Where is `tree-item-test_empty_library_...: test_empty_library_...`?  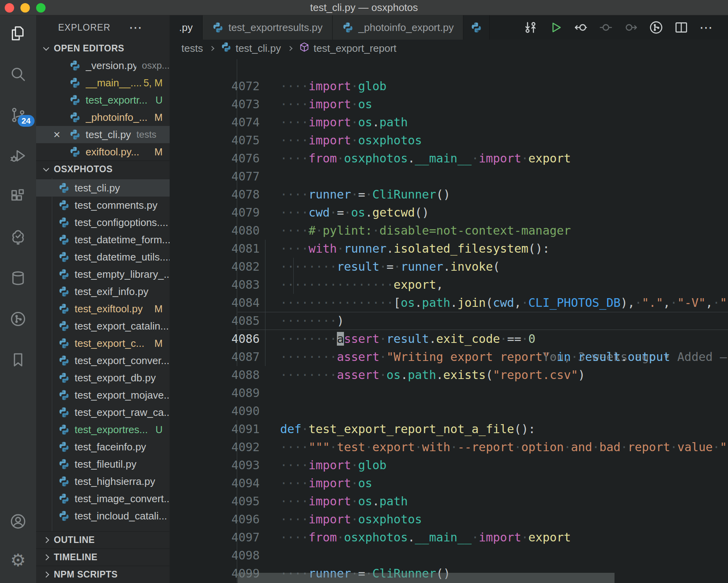
tree-item-test_empty_library_...: test_empty_library_... is located at coordinates (103, 274).